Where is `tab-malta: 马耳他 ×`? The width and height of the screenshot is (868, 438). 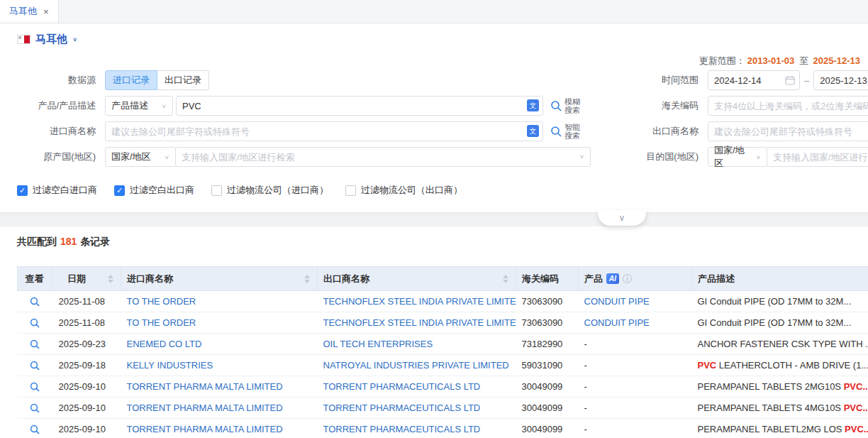
tab-malta: 马耳他 × is located at coordinates (30, 11).